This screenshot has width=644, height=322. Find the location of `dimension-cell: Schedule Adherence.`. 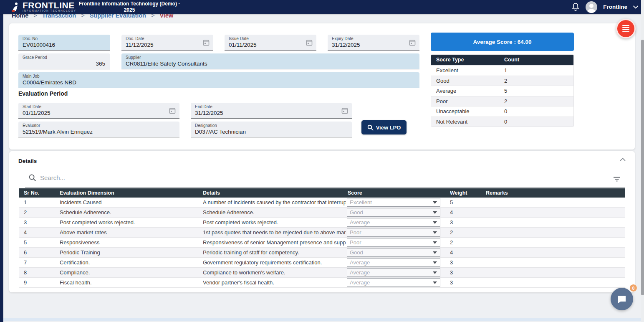

dimension-cell: Schedule Adherence. is located at coordinates (130, 213).